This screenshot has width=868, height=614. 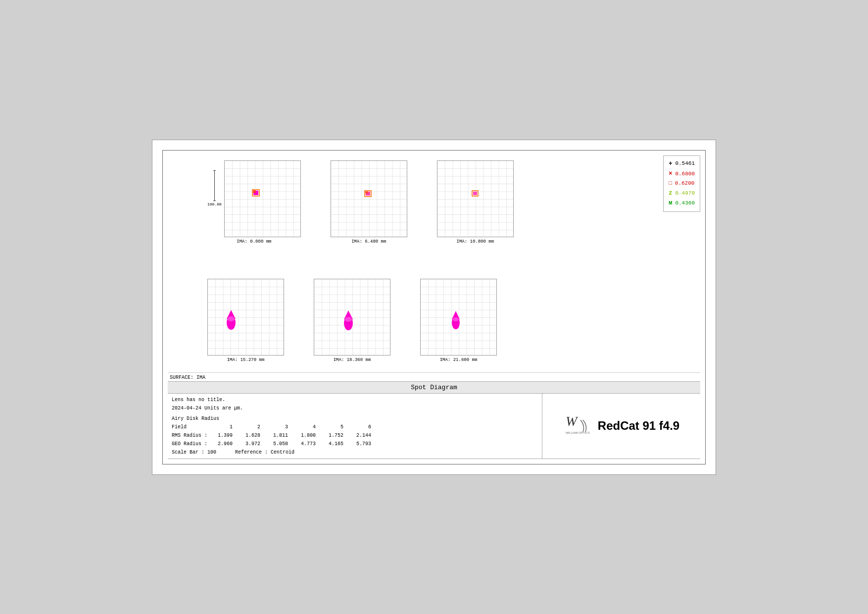 What do you see at coordinates (578, 433) in the screenshot?
I see `svg-text: WILLIAM OPTICS` at bounding box center [578, 433].